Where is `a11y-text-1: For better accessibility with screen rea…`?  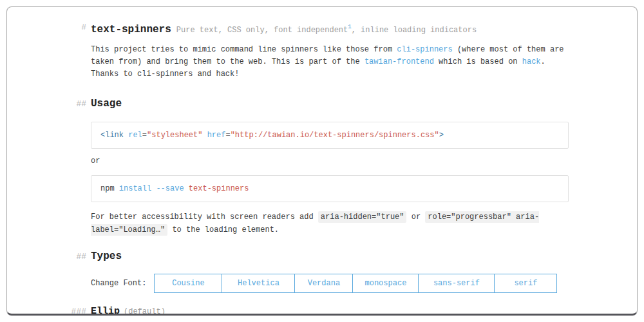 a11y-text-1: For better accessibility with screen rea… is located at coordinates (205, 217).